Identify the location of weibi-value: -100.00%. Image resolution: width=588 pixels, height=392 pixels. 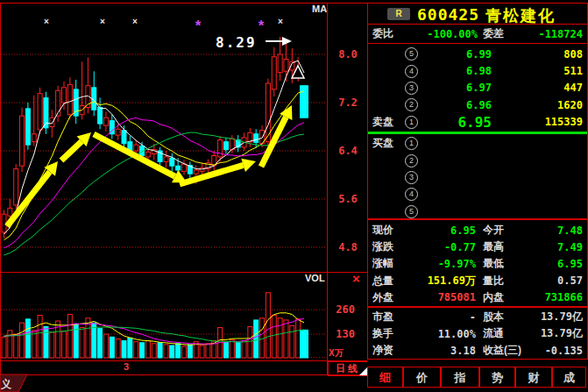
(443, 34).